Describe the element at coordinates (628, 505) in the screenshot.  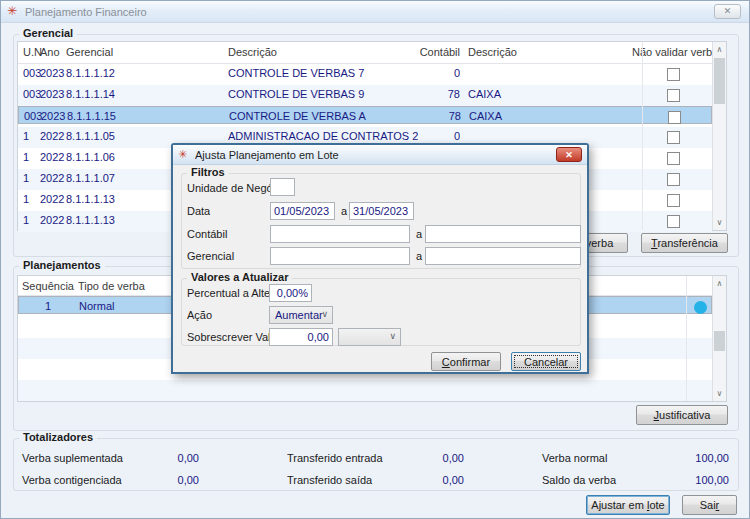
I see `ajustar-em-lote-button: Ajustar em lote` at that location.